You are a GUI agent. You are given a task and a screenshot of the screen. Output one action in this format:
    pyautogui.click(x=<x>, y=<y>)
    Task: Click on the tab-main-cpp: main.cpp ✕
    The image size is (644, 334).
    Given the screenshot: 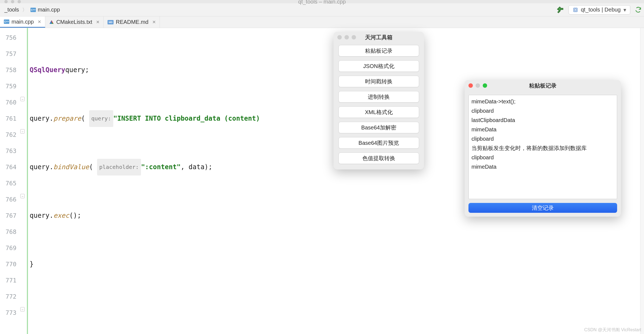 What is the action you would take?
    pyautogui.click(x=22, y=22)
    